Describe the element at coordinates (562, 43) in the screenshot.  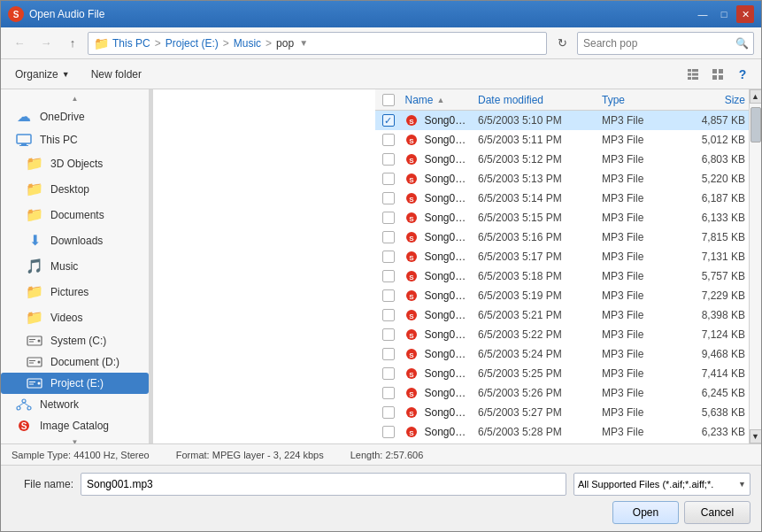
I see `refresh-button: ↻` at that location.